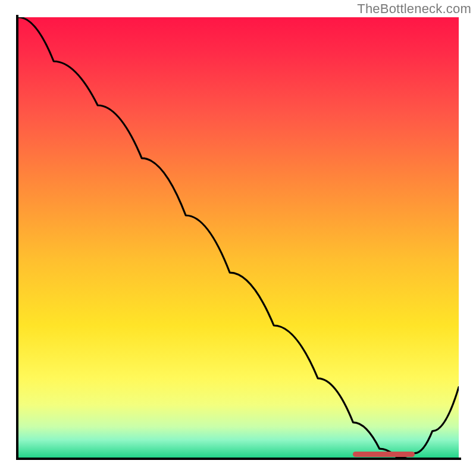 This screenshot has width=476, height=476. What do you see at coordinates (384, 455) in the screenshot?
I see `optimal-range-marker` at bounding box center [384, 455].